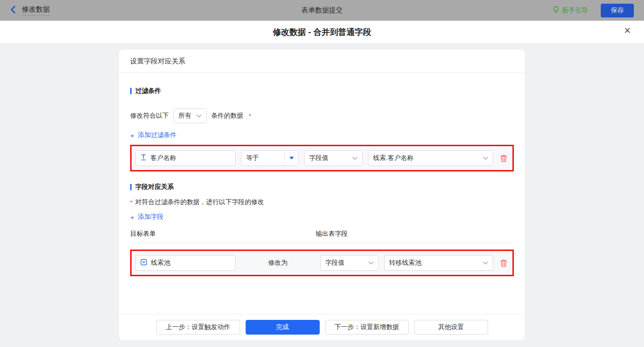 Image resolution: width=644 pixels, height=347 pixels. I want to click on filter-section-label: 过滤条件, so click(148, 91).